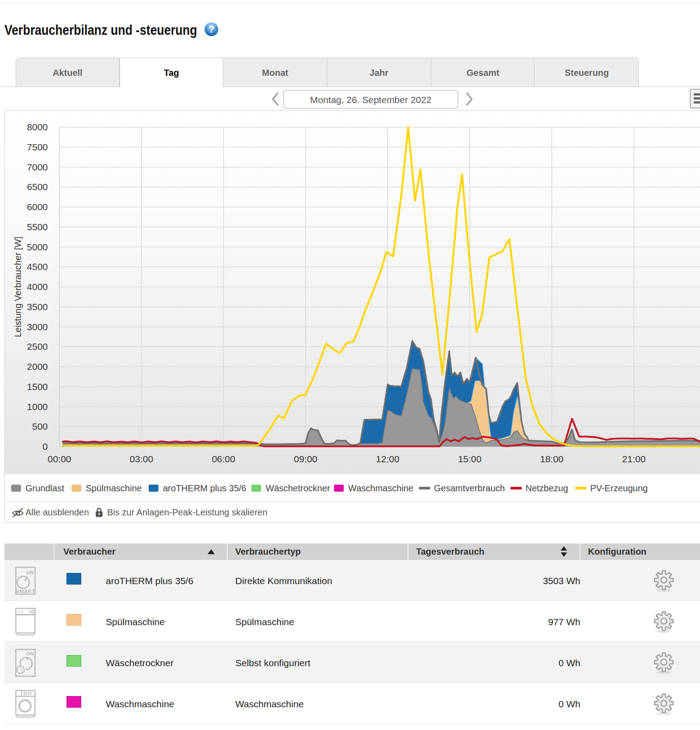 This screenshot has height=730, width=700. I want to click on svg-text: 00:00, so click(60, 459).